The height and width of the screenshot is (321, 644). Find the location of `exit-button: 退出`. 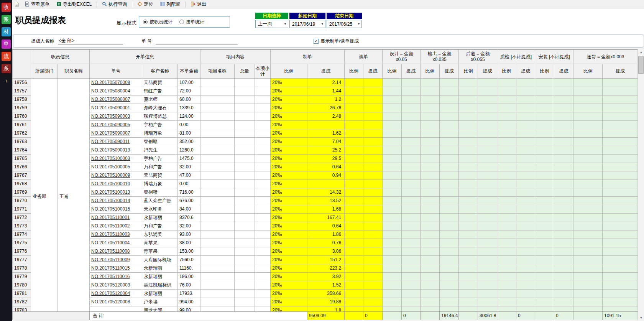

exit-button: 退出 is located at coordinates (199, 5).